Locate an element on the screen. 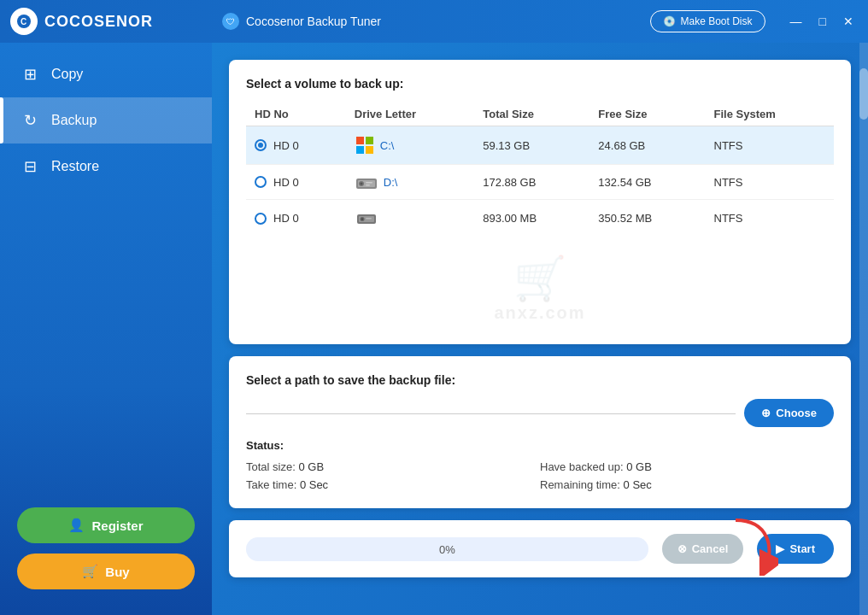  volume-table: HD No Drive Letter Total Size Free Size … is located at coordinates (540, 169).